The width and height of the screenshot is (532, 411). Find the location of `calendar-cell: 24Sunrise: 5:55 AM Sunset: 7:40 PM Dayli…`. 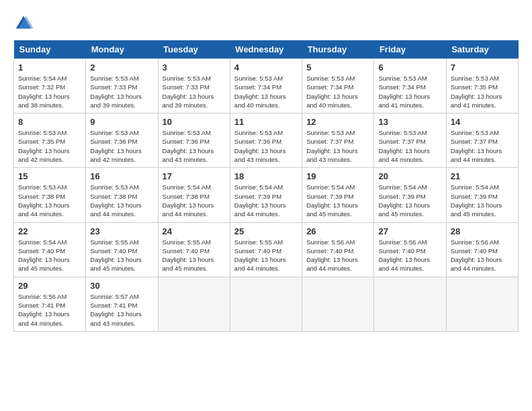

calendar-cell: 24Sunrise: 5:55 AM Sunset: 7:40 PM Dayli… is located at coordinates (193, 250).